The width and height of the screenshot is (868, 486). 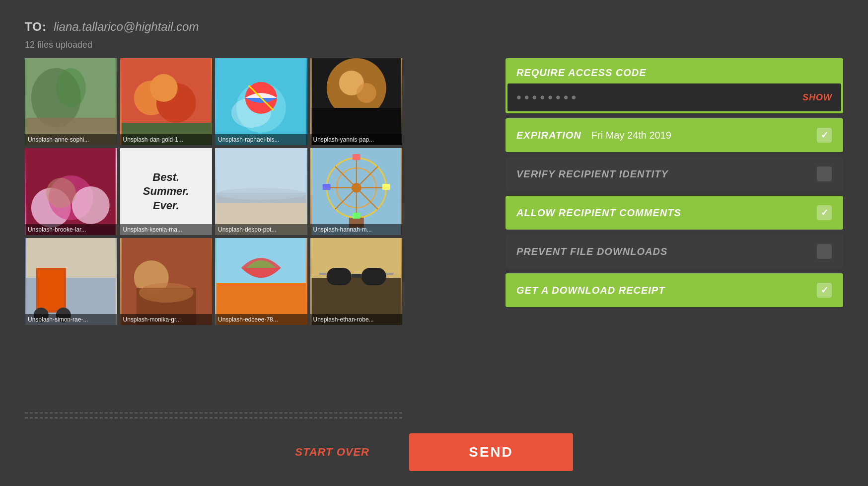 I want to click on thumbnail-11: Unsplash-edceee-78..., so click(x=261, y=281).